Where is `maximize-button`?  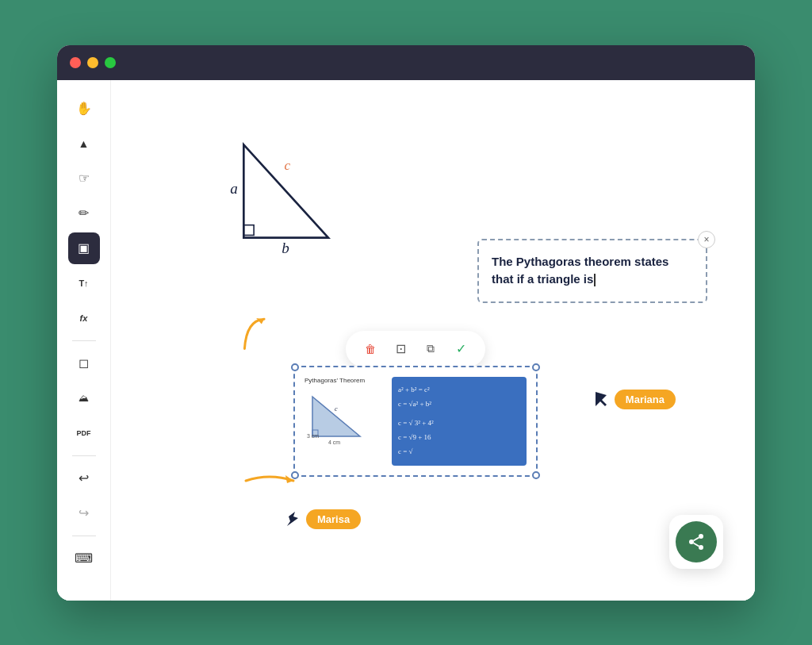
maximize-button is located at coordinates (110, 63).